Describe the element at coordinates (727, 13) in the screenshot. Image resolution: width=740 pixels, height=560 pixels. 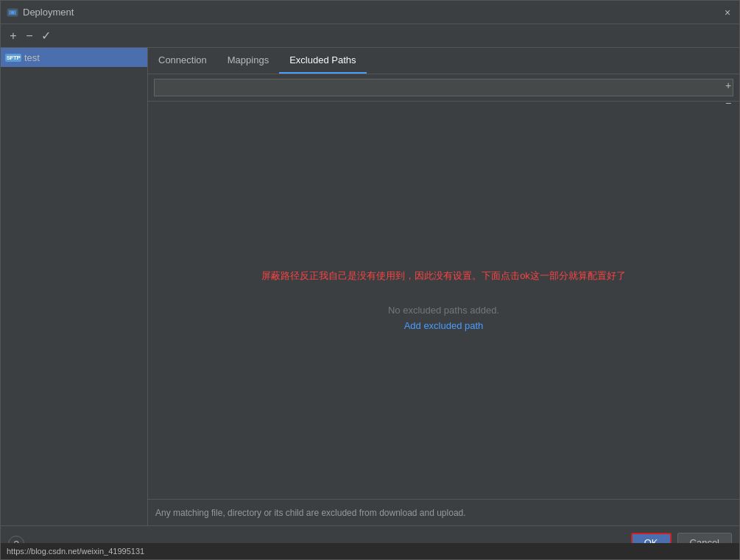
I see `close-button: ×` at that location.